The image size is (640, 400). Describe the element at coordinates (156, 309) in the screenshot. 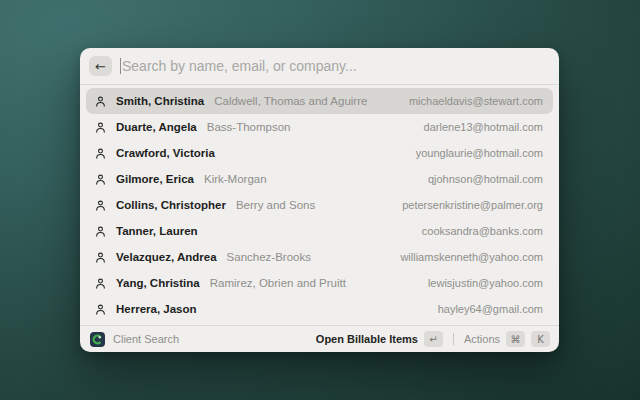

I see `result-name: Herrera, Jason` at that location.